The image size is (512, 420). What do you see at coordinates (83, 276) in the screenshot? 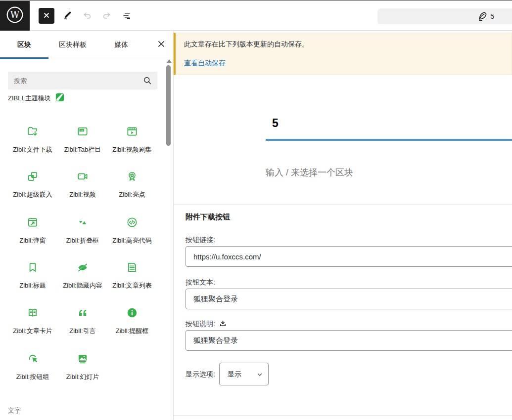
I see `block-item-hidden-content: Zibll:隐藏内容` at bounding box center [83, 276].